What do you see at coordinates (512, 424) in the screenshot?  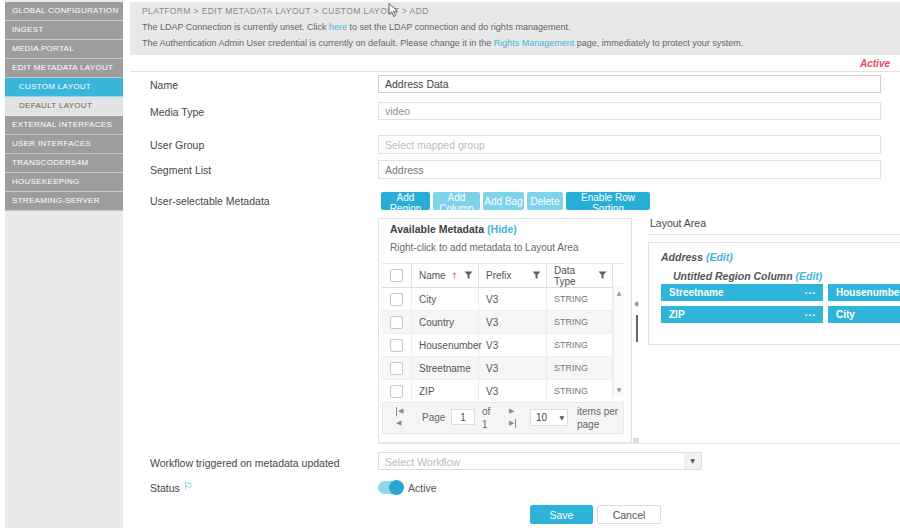 I see `last-page-icon: ▶` at bounding box center [512, 424].